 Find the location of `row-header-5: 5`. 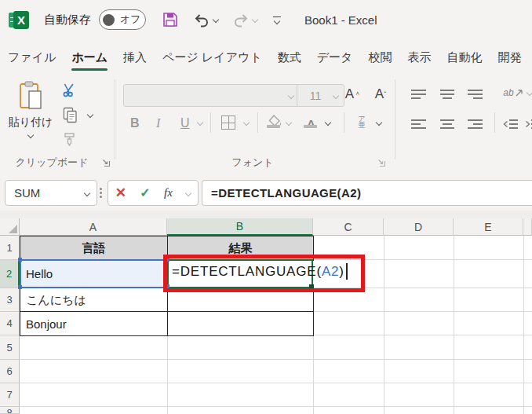

row-header-5: 5 is located at coordinates (9, 347).